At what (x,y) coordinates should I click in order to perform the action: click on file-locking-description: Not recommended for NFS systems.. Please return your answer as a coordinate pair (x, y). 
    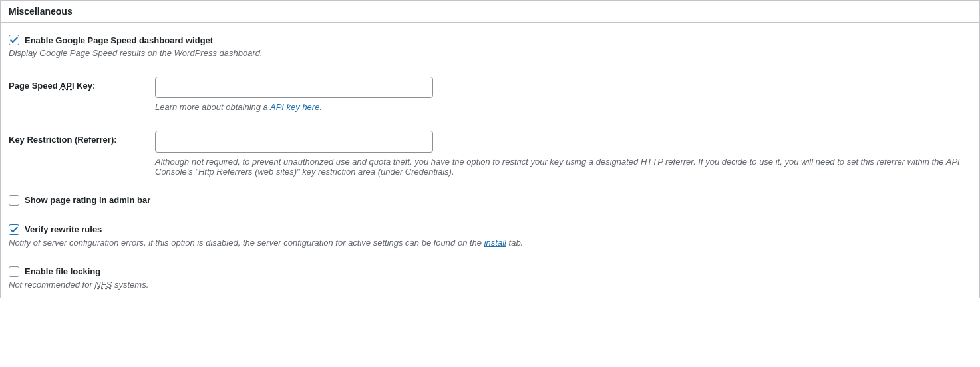
    Looking at the image, I should click on (490, 285).